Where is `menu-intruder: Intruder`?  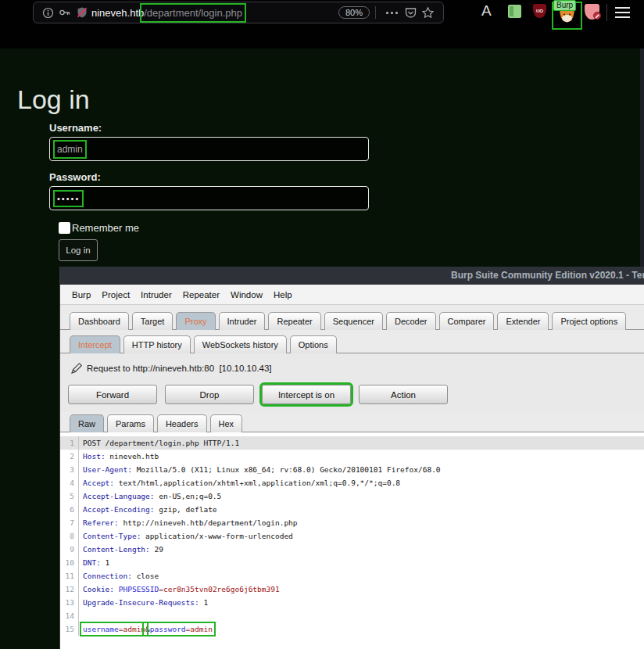
menu-intruder: Intruder is located at coordinates (156, 295).